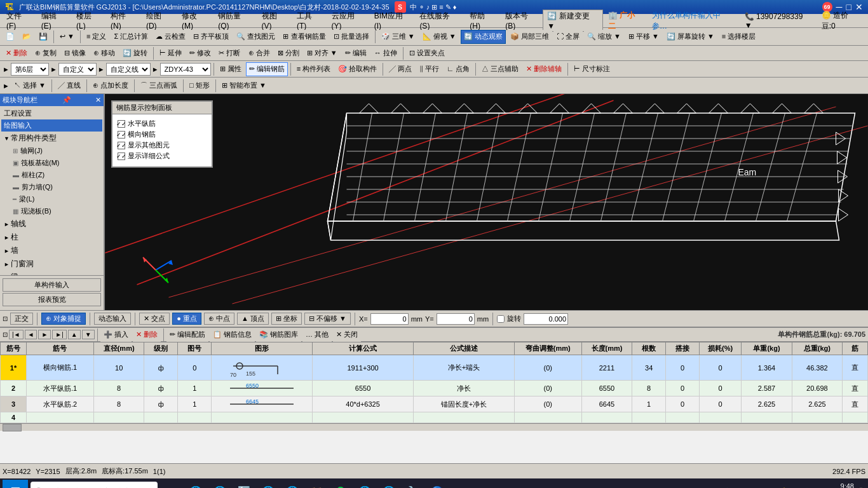 The width and height of the screenshot is (868, 488). I want to click on taskbar-ie3: 🌐, so click(292, 484).